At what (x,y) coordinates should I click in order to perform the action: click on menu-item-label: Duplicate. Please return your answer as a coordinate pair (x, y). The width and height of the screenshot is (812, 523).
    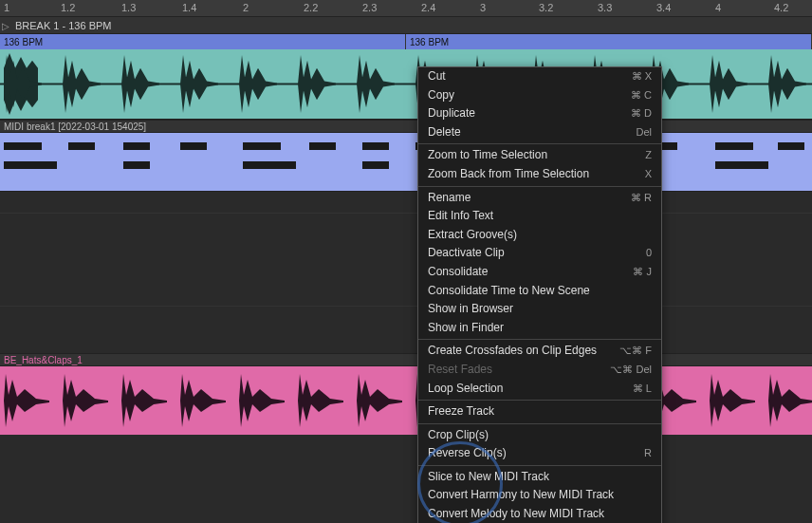
    Looking at the image, I should click on (452, 114).